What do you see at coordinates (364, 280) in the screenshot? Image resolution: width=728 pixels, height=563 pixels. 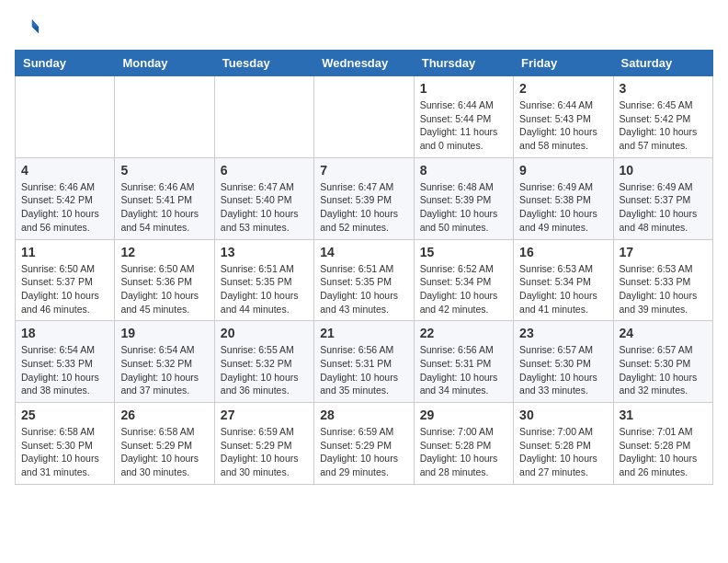 I see `calendar-cell: 14Sunrise: 6:51 AM Sunset: 5:35 PM Dayli…` at bounding box center [364, 280].